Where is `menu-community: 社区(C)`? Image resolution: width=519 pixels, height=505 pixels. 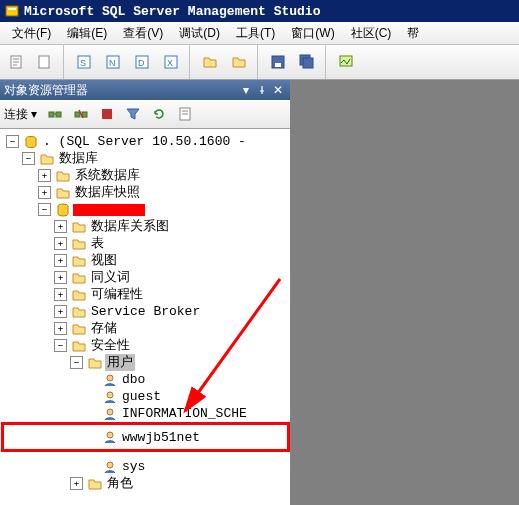 menu-community: 社区(C) is located at coordinates (372, 34).